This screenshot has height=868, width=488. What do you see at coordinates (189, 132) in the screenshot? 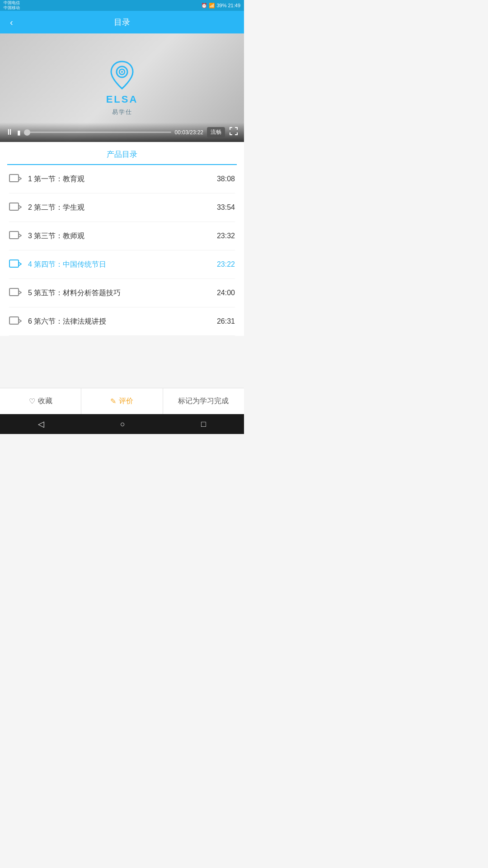
I see `time-display: 00:03/23:22` at bounding box center [189, 132].